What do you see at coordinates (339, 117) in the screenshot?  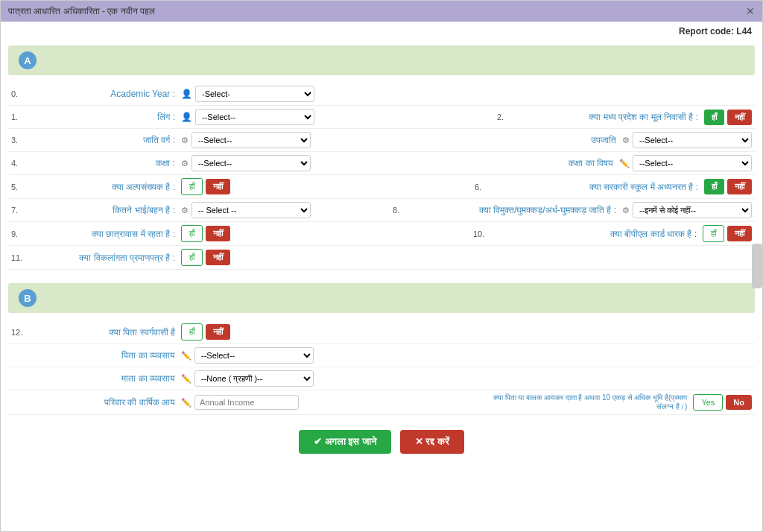 I see `gender-input-cell: --Select--` at bounding box center [339, 117].